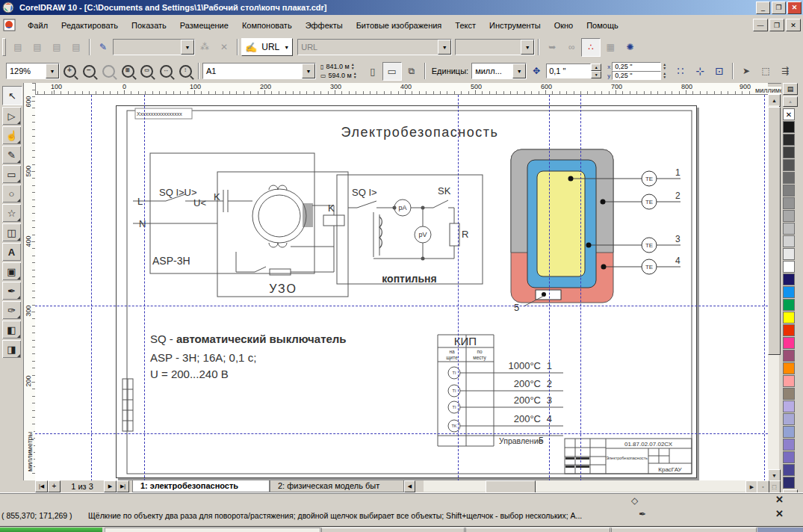 This screenshot has height=532, width=803. Describe the element at coordinates (324, 25) in the screenshot. I see `menu-effects: Эффекты` at that location.